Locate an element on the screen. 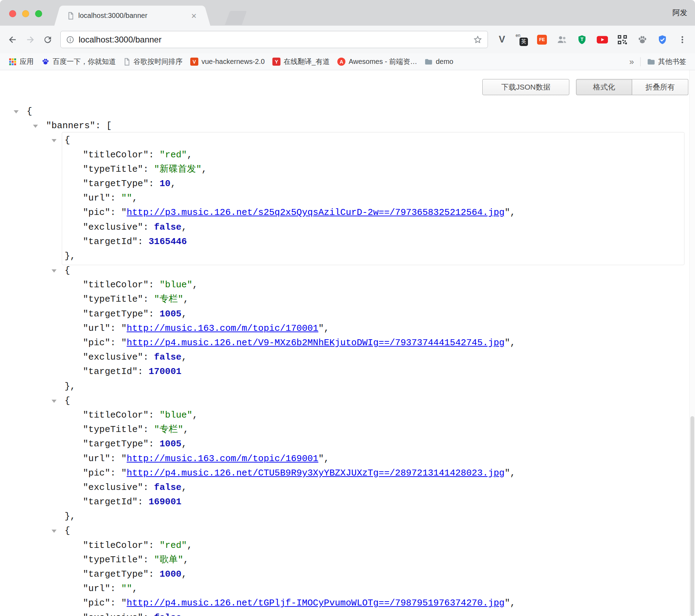 Image resolution: width=695 pixels, height=616 pixels. awesomes-icon: A is located at coordinates (341, 62).